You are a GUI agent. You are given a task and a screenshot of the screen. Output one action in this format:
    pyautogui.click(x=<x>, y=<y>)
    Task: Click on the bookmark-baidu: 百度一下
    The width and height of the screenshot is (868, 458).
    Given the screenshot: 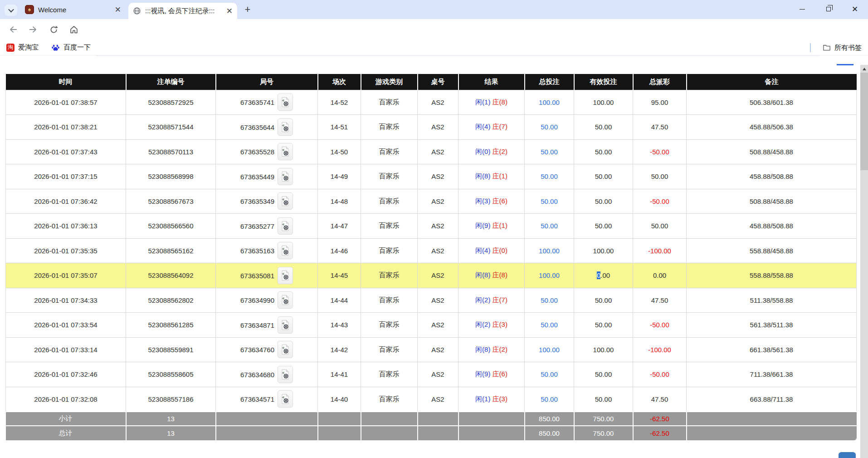 What is the action you would take?
    pyautogui.click(x=71, y=47)
    